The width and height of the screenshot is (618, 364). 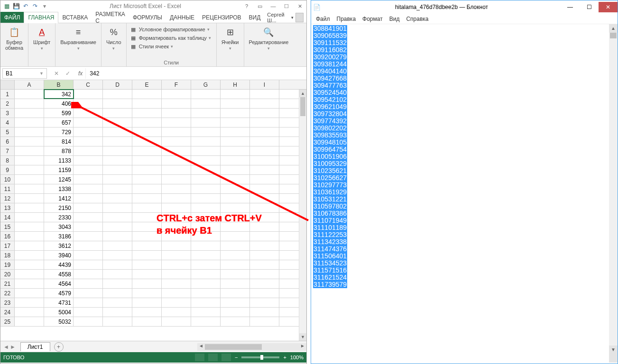 I want to click on row-header: 1, so click(x=8, y=94).